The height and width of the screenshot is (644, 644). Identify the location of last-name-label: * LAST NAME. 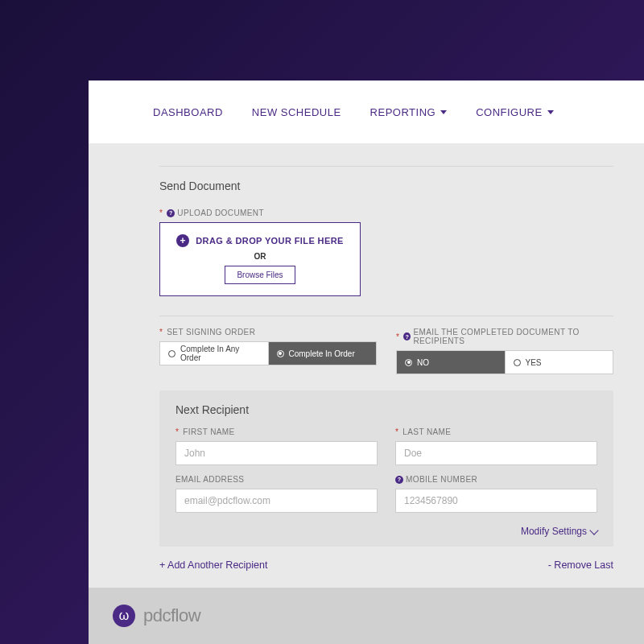
(496, 431).